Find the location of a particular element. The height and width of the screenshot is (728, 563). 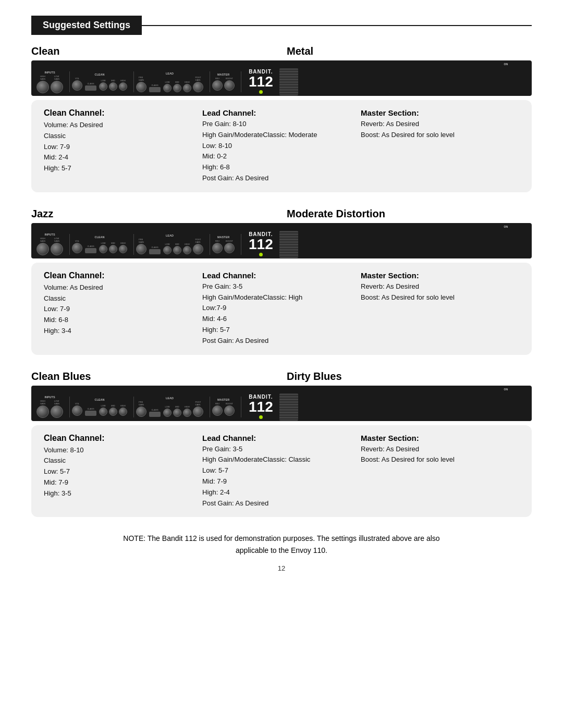

list-item: Mid: 2-4 is located at coordinates (120, 157).